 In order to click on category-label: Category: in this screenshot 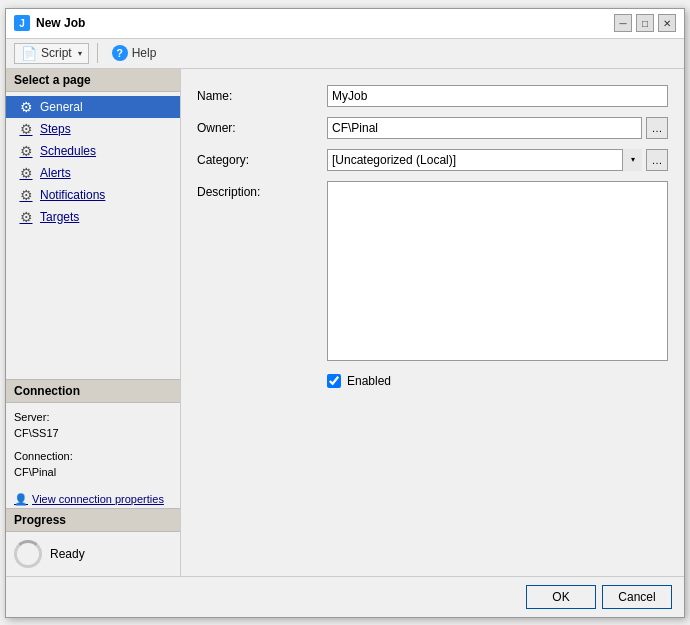, I will do `click(262, 160)`.